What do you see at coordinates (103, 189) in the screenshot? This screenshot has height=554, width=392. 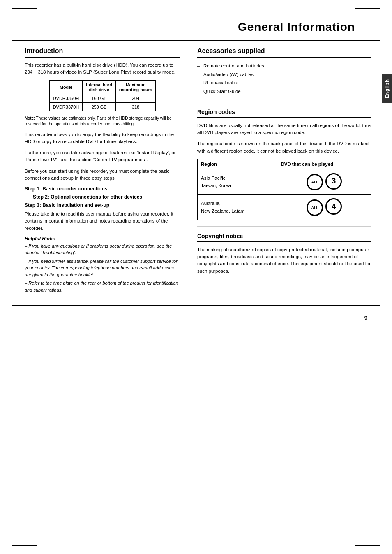 I see `step1: Step 1: Basic recorder connections` at bounding box center [103, 189].